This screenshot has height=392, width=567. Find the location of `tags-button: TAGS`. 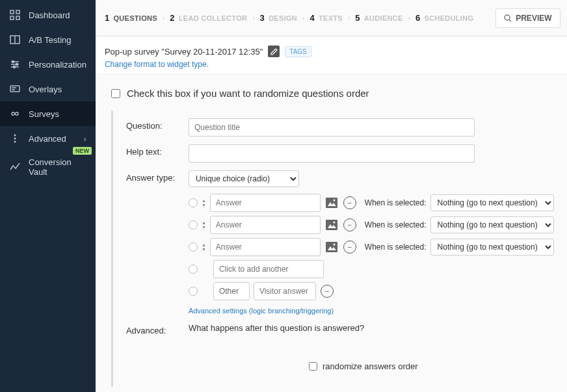

tags-button: TAGS is located at coordinates (298, 52).